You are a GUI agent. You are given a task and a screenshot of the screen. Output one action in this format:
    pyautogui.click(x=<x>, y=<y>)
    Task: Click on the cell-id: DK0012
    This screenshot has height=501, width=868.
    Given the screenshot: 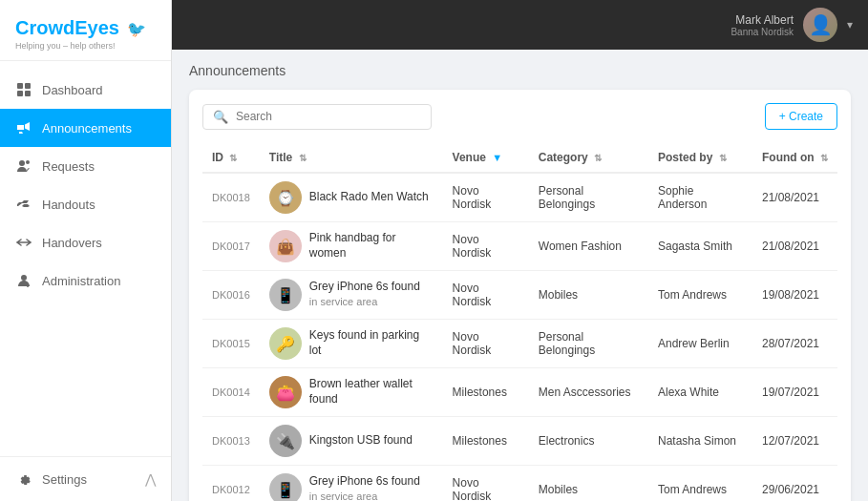 What is the action you would take?
    pyautogui.click(x=231, y=484)
    